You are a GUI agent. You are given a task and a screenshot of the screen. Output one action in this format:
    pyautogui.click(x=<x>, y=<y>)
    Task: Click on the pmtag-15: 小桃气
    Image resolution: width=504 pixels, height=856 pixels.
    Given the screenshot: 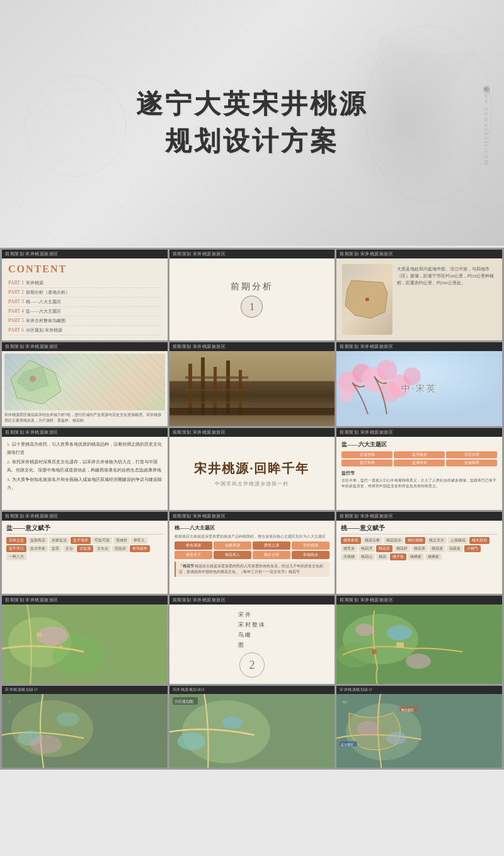 What is the action you would take?
    pyautogui.click(x=472, y=548)
    